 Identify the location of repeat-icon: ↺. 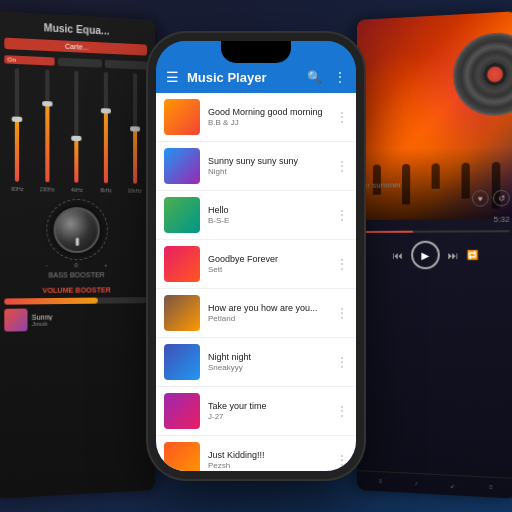
(502, 198).